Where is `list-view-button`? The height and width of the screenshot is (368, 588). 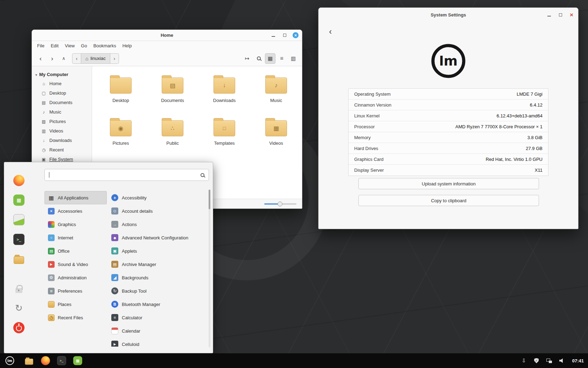 list-view-button is located at coordinates (282, 59).